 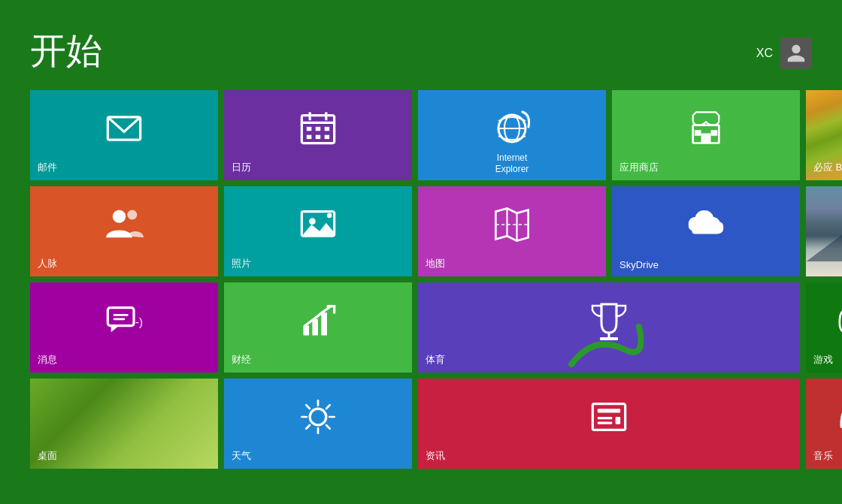 What do you see at coordinates (318, 424) in the screenshot?
I see `tile-weather: 天气` at bounding box center [318, 424].